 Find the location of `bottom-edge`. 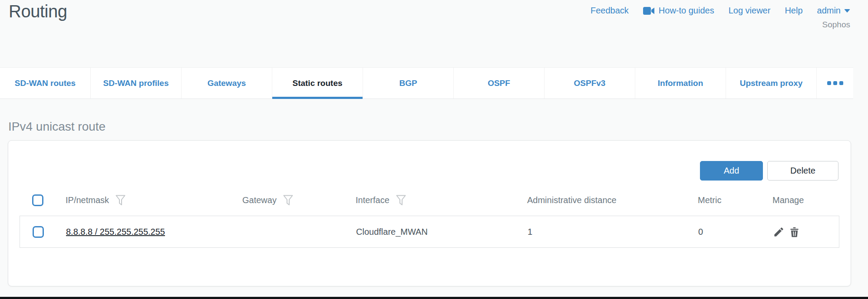

bottom-edge is located at coordinates (434, 298).